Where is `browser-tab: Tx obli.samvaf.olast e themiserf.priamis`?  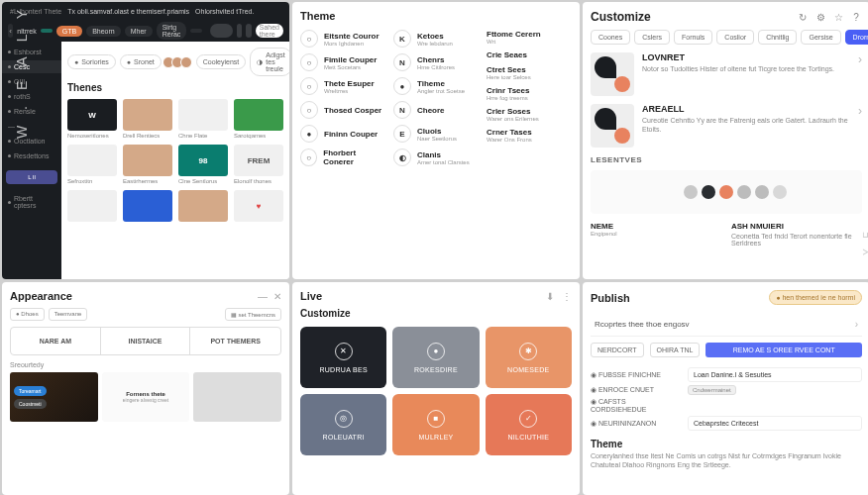
browser-tab: Tx obli.samvaf.olast e themiserf.priamis is located at coordinates (129, 12).